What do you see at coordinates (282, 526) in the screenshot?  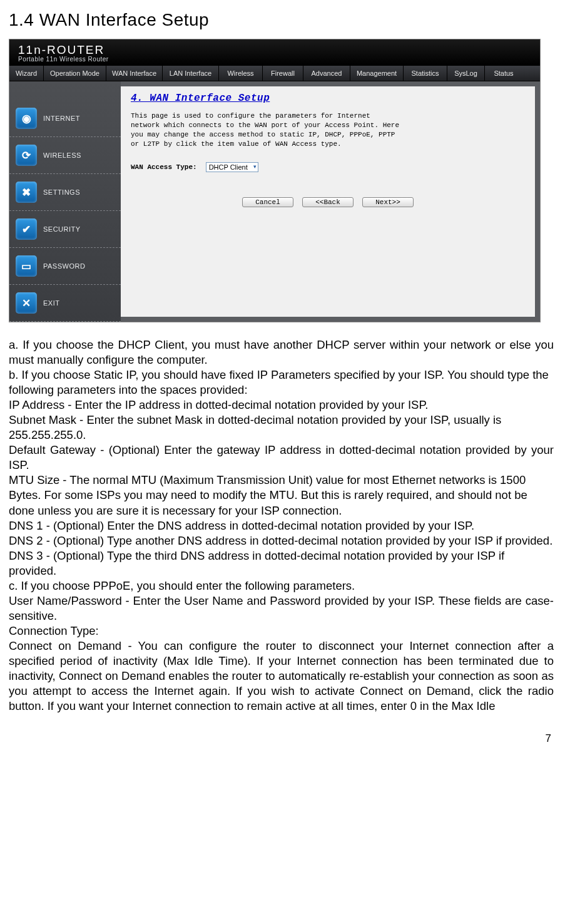 I see `paragraph-dns1: DNS 1 - (Optional) Enter the DNS address…` at bounding box center [282, 526].